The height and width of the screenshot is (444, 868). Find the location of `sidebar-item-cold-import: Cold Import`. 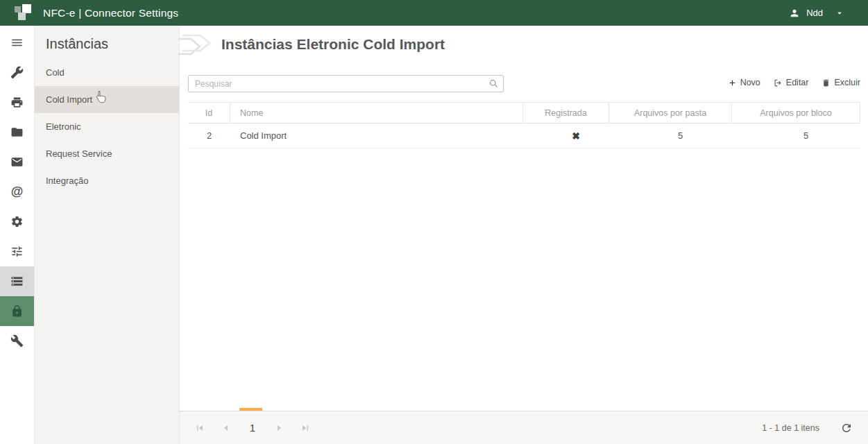

sidebar-item-cold-import: Cold Import is located at coordinates (107, 100).